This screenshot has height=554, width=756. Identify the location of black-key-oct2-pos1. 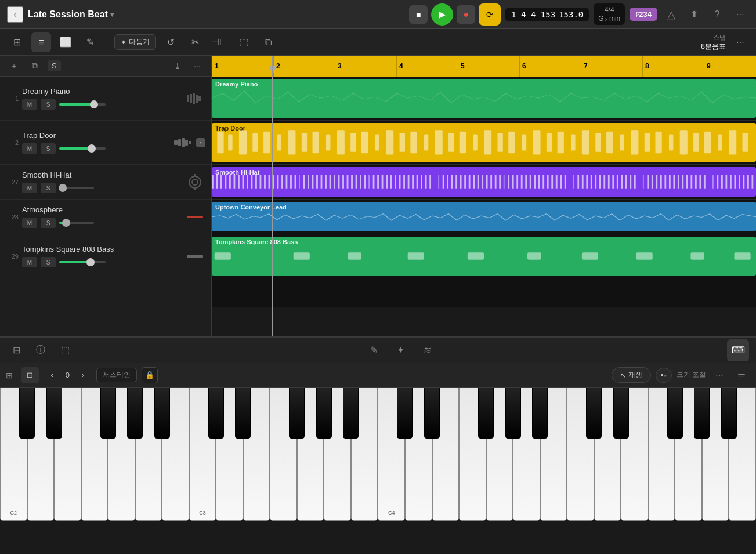
(432, 413).